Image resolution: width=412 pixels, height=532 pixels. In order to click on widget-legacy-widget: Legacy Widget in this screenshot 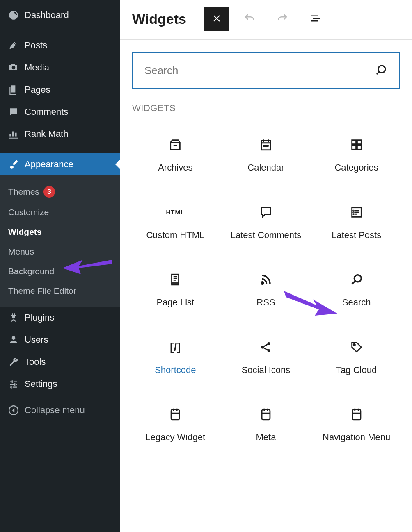, I will do `click(176, 425)`.